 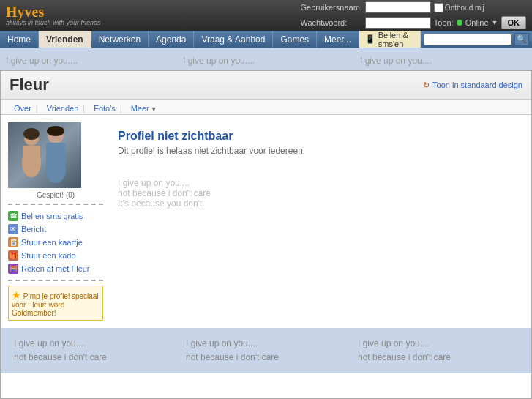 What do you see at coordinates (477, 23) in the screenshot?
I see `online-label: Online` at bounding box center [477, 23].